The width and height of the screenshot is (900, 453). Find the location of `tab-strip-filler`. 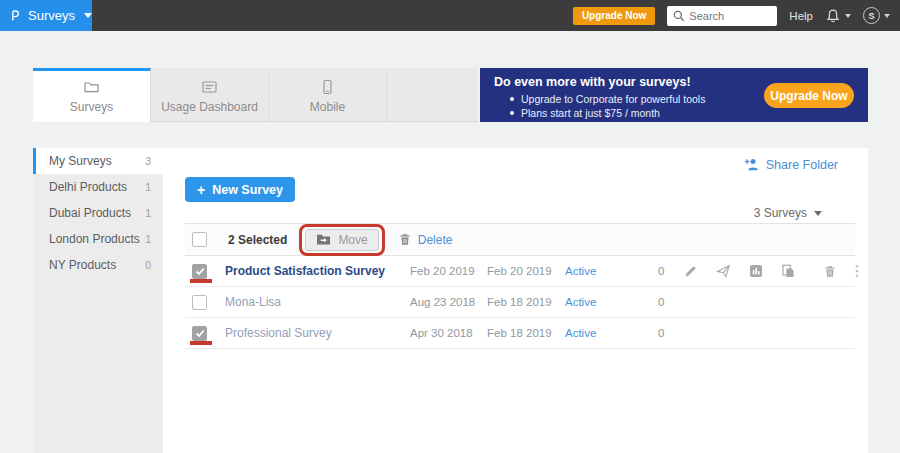

tab-strip-filler is located at coordinates (432, 94).